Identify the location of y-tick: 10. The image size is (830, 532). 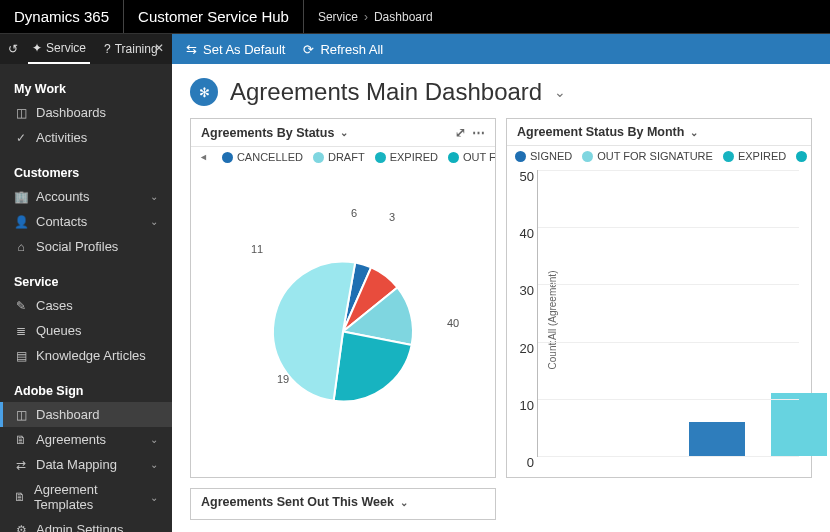
(527, 404).